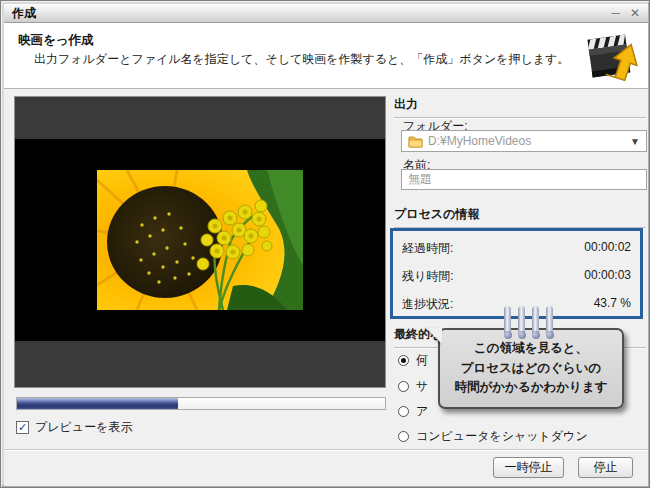 The height and width of the screenshot is (488, 650). I want to click on stop-button: 停止, so click(606, 468).